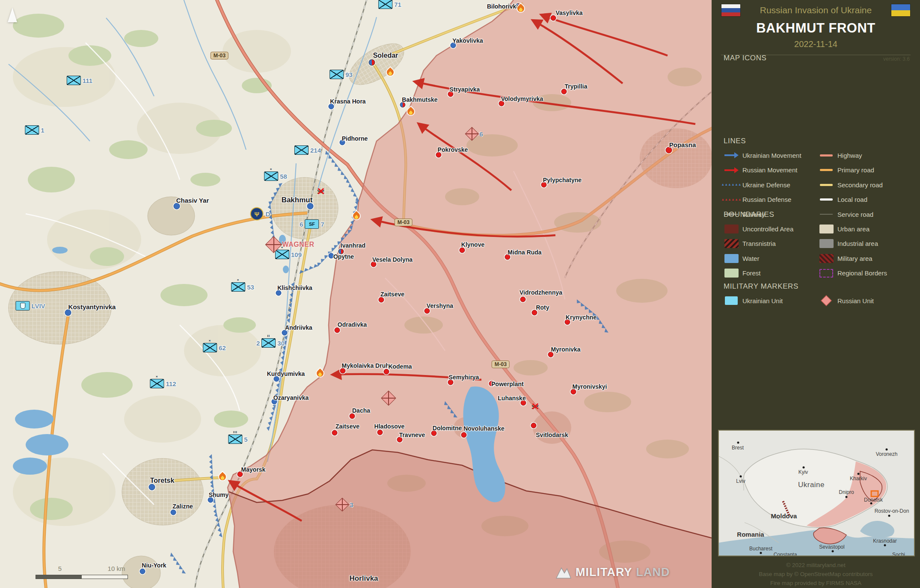 The height and width of the screenshot is (588, 920). I want to click on legend-label-regional-borders: Regional Borders, so click(873, 273).